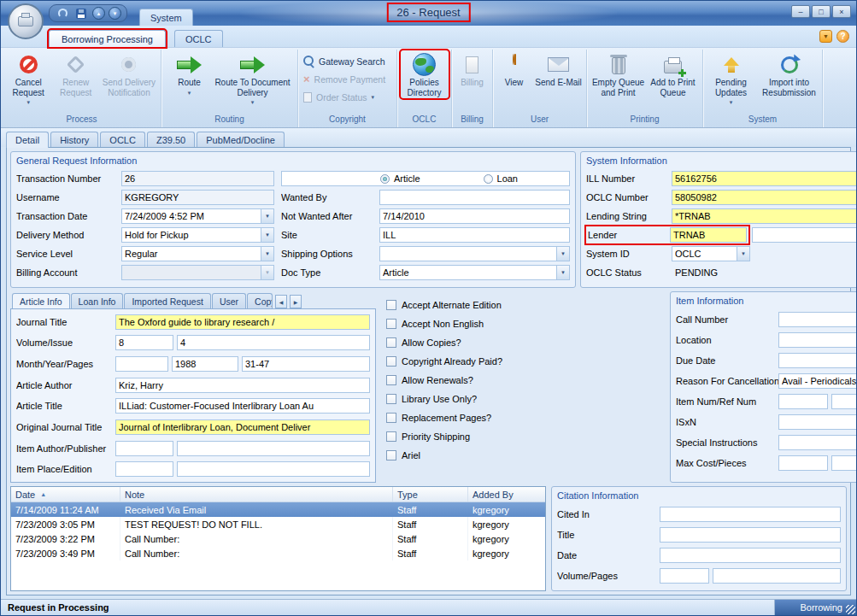 The width and height of the screenshot is (857, 616). I want to click on item-edition-input, so click(273, 469).